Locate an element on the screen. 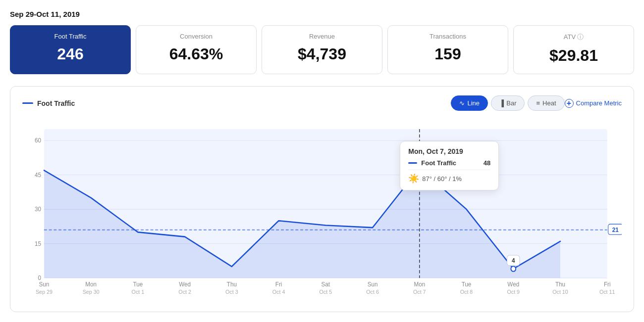 This screenshot has height=322, width=644. kpi-row: Foot Traffic 246 Conversion 64.63% Reven… is located at coordinates (322, 49).